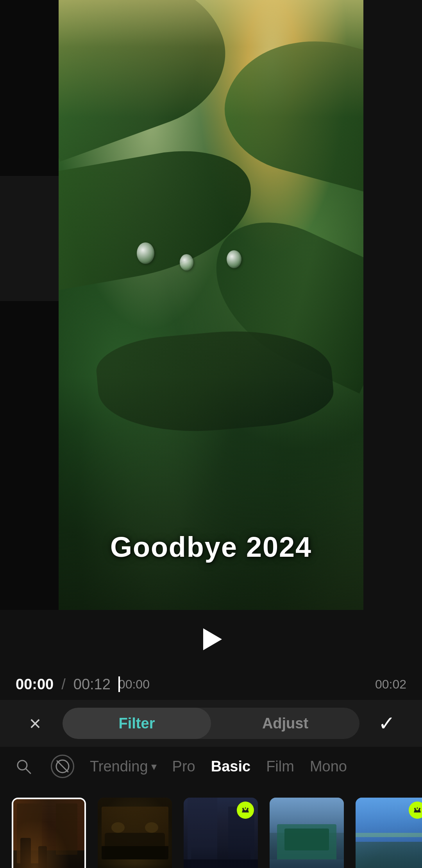 This screenshot has width=422, height=868. I want to click on category-pro: Pro, so click(184, 766).